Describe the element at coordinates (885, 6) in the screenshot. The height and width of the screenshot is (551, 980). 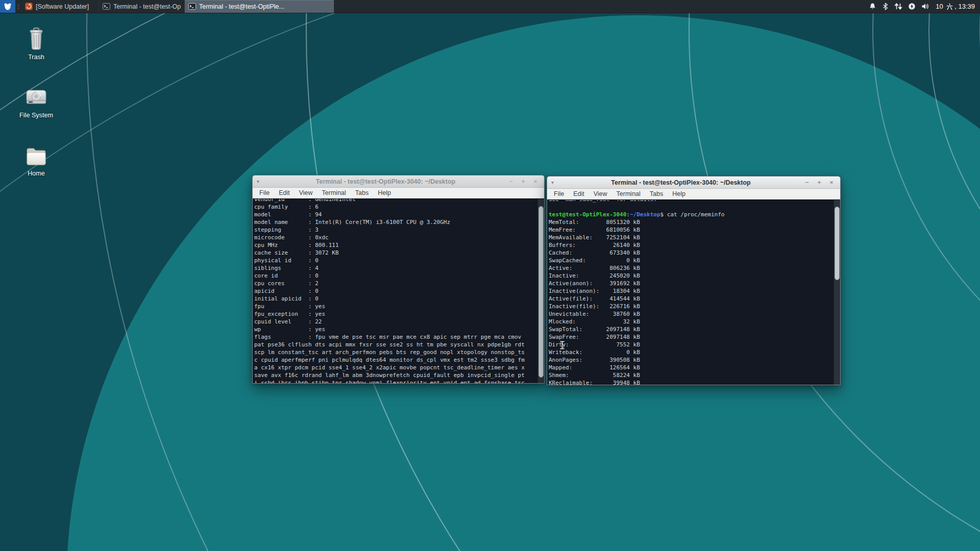
I see `bluetooth-icon` at that location.